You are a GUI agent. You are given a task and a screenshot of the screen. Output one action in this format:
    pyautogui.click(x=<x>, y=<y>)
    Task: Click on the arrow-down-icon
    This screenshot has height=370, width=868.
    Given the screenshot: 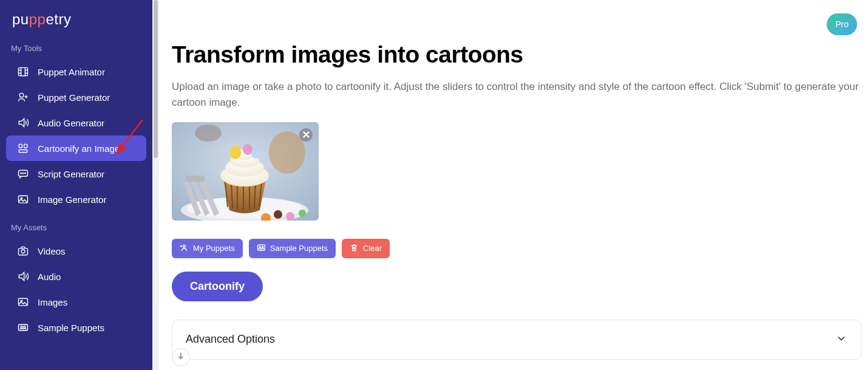 What is the action you would take?
    pyautogui.click(x=181, y=357)
    